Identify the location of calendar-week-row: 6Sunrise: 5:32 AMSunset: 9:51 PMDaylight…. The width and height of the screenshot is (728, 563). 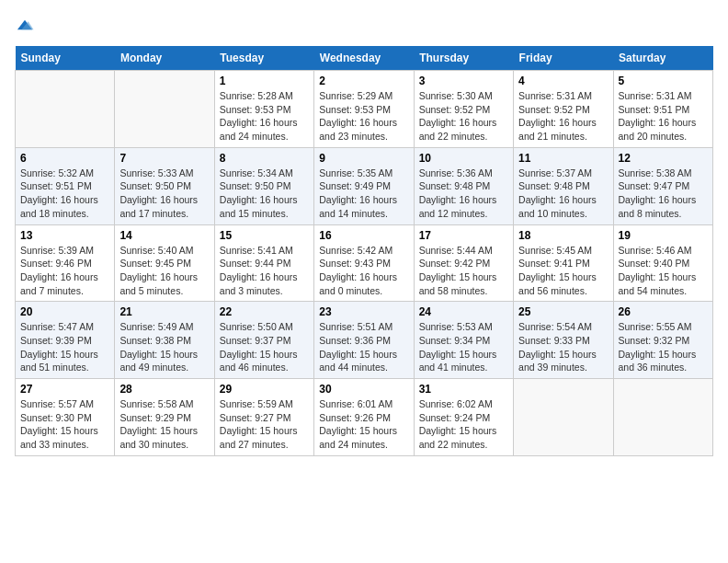
(364, 186).